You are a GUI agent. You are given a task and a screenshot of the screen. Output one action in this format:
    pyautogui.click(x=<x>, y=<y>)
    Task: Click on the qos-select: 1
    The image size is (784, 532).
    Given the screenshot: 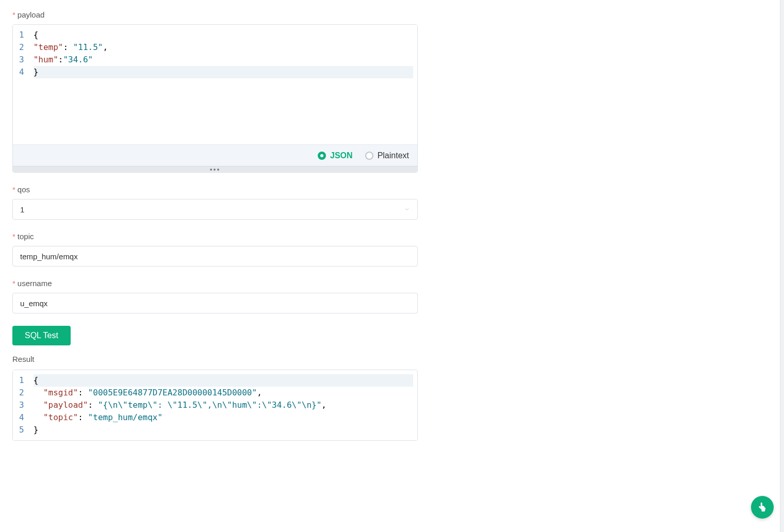 What is the action you would take?
    pyautogui.click(x=215, y=209)
    